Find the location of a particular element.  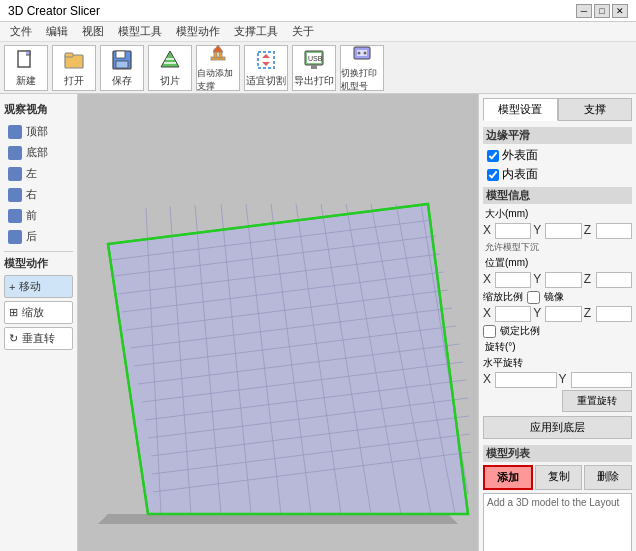

copy-model-button: 复制 is located at coordinates (559, 478).